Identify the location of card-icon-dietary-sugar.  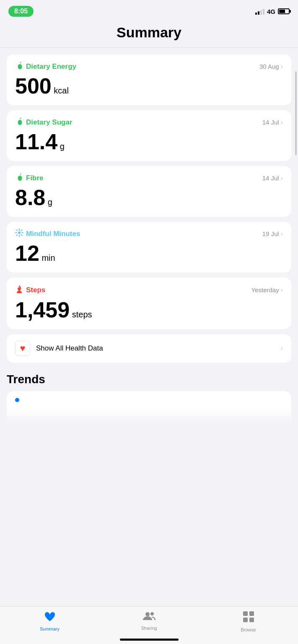
(19, 122).